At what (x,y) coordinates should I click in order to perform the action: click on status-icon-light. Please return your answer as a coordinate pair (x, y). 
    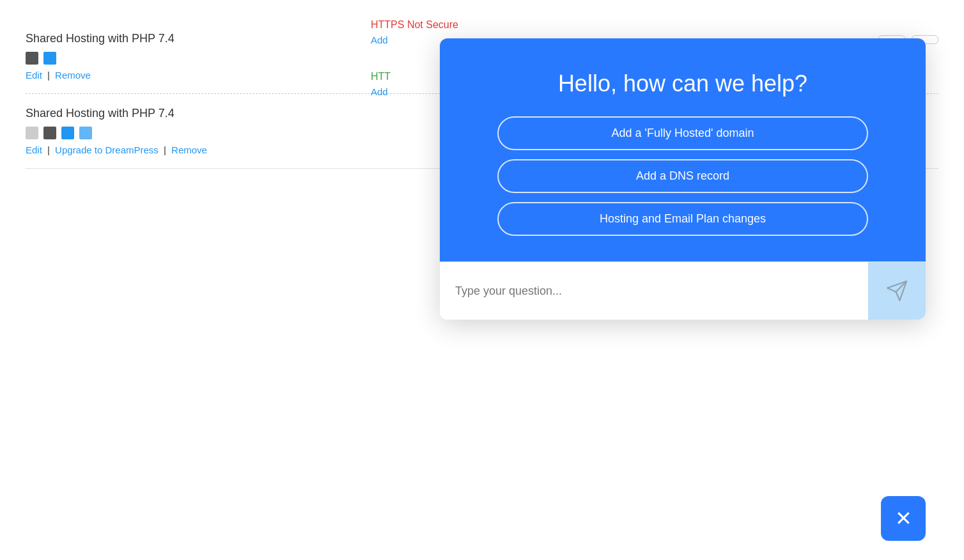
    Looking at the image, I should click on (32, 133).